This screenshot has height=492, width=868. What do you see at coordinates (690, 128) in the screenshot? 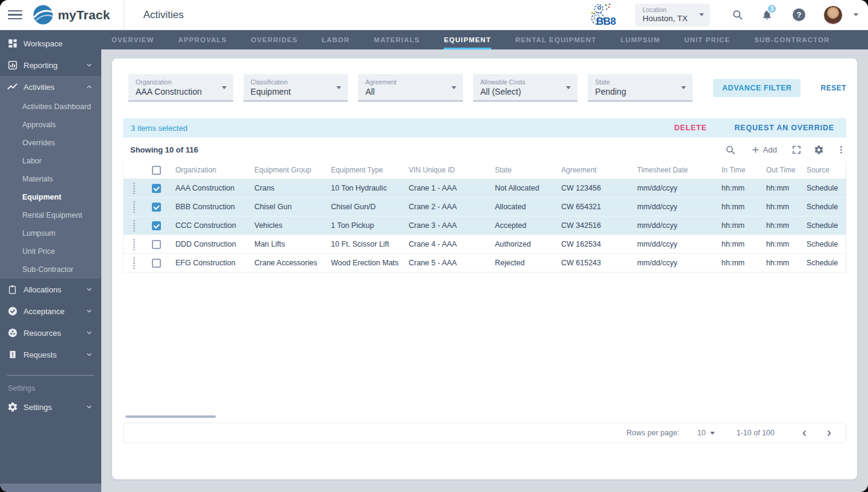
I see `delete-button: DELETE` at bounding box center [690, 128].